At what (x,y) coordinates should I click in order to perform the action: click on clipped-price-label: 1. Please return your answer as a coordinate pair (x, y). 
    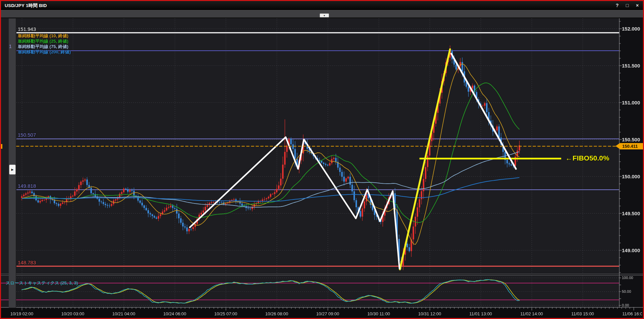
    Looking at the image, I should click on (10, 46).